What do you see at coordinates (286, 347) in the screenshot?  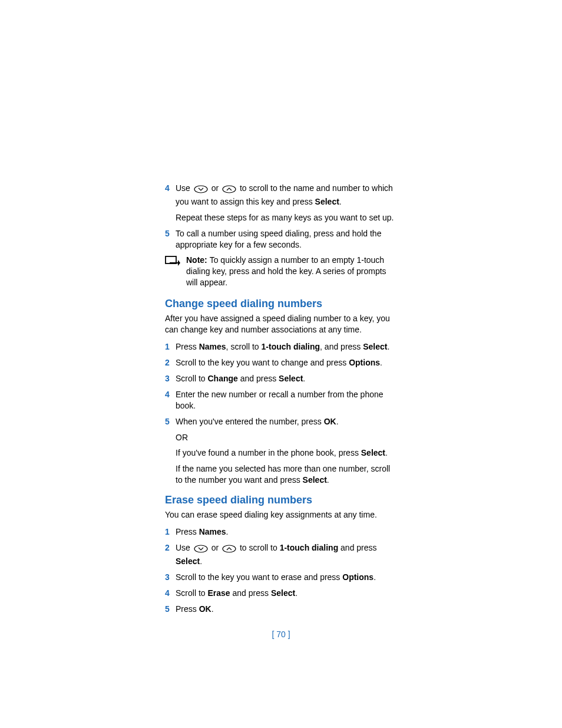 I see `step-text: Press Names, scroll to 1-touch dialing, …` at bounding box center [286, 347].